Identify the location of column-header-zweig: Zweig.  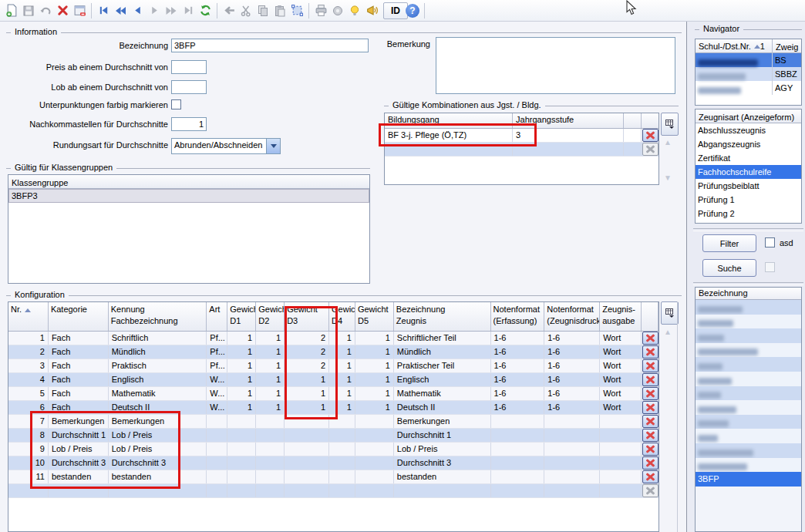
(786, 46).